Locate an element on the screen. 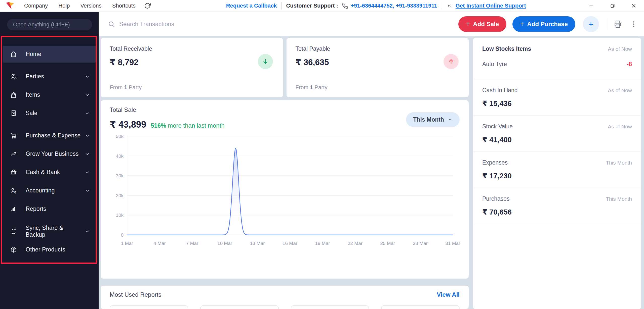 The width and height of the screenshot is (644, 309). online-support-link: Get Instant Online Support is located at coordinates (491, 6).